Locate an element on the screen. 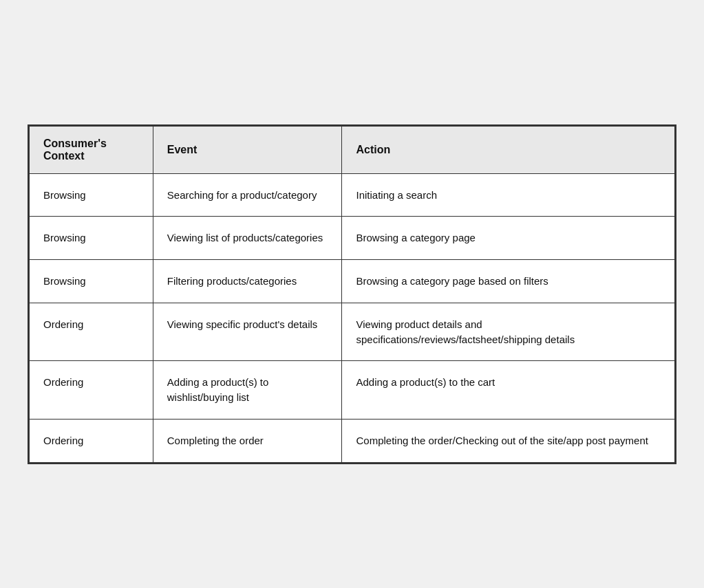 This screenshot has width=704, height=588. cell-event: Viewing list of products/categories is located at coordinates (248, 238).